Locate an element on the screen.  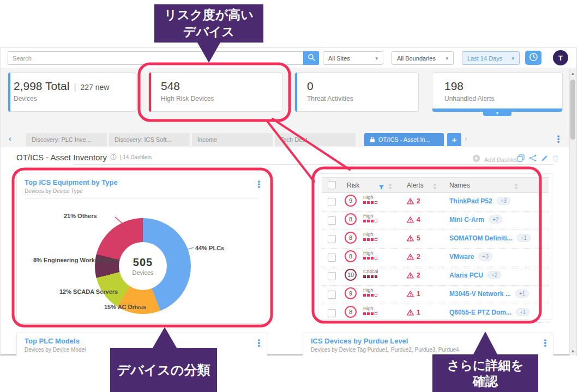
table-row: 9High1M3045-V Network ...+1 is located at coordinates (435, 294).